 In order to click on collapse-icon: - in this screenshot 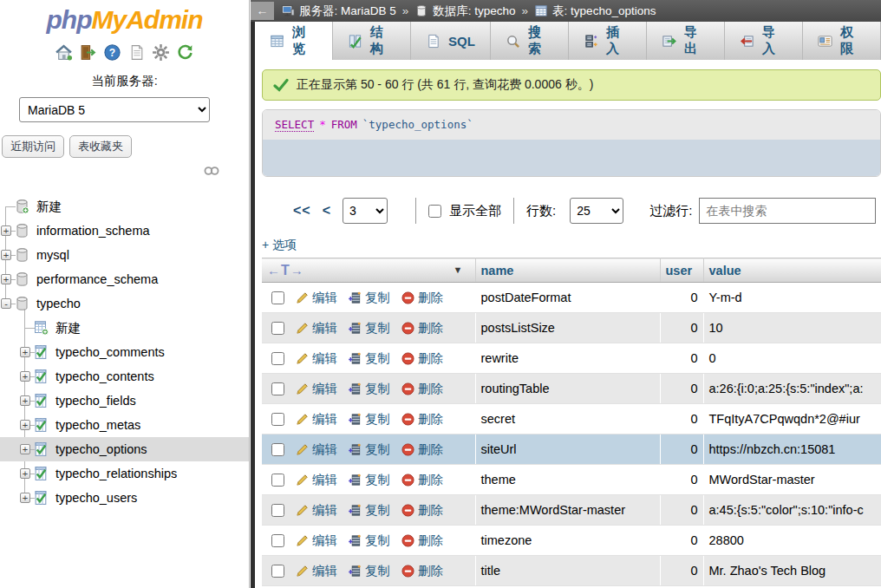, I will do `click(6, 304)`.